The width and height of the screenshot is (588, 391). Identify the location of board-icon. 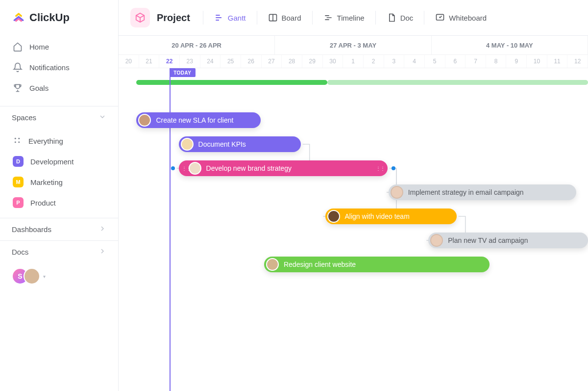
(273, 18).